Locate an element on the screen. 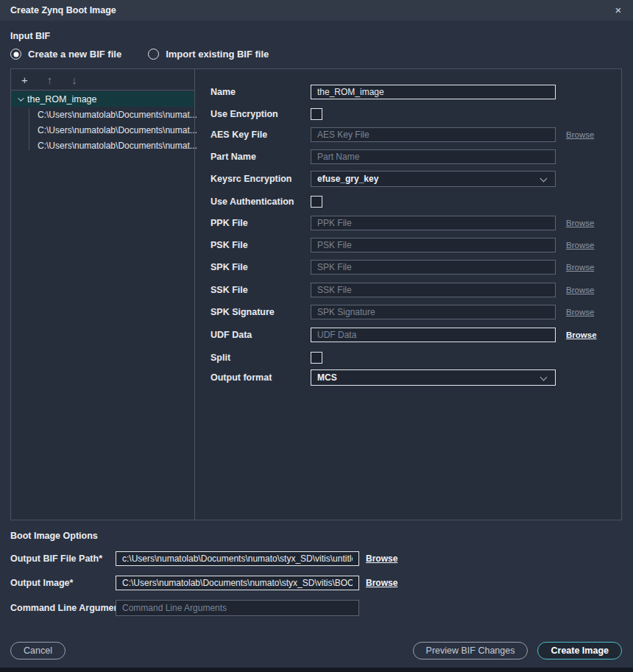 This screenshot has height=672, width=633. psk-file-input is located at coordinates (433, 245).